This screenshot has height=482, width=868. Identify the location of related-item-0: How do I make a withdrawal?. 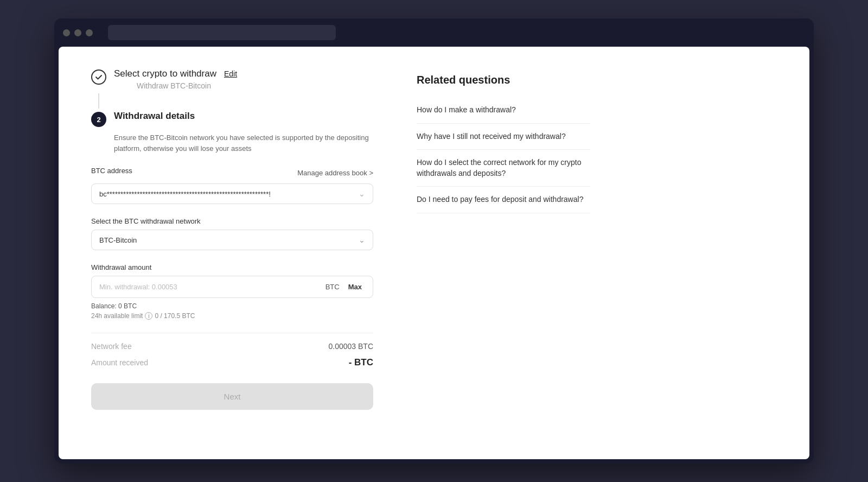
(503, 111).